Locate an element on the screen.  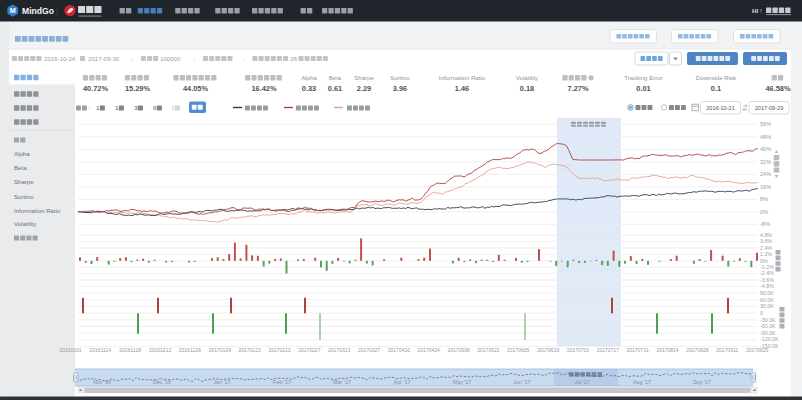
svg-text: 100000 is located at coordinates (170, 58).